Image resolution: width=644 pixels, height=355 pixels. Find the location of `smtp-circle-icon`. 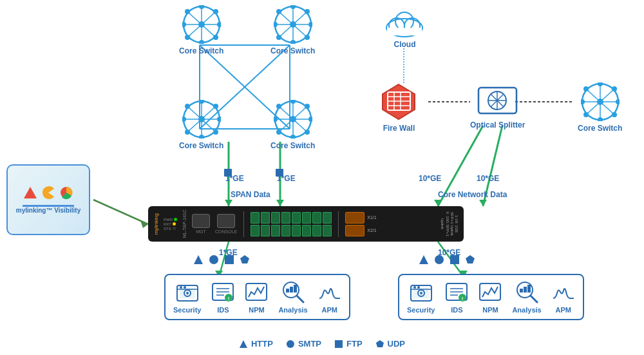

smtp-circle-icon is located at coordinates (290, 344).